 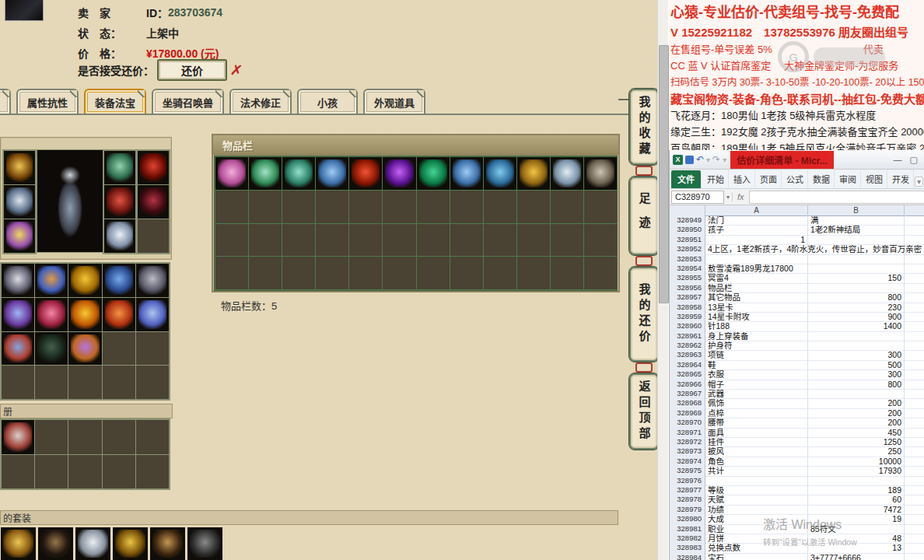 What do you see at coordinates (534, 173) in the screenshot?
I see `gold-belt` at bounding box center [534, 173].